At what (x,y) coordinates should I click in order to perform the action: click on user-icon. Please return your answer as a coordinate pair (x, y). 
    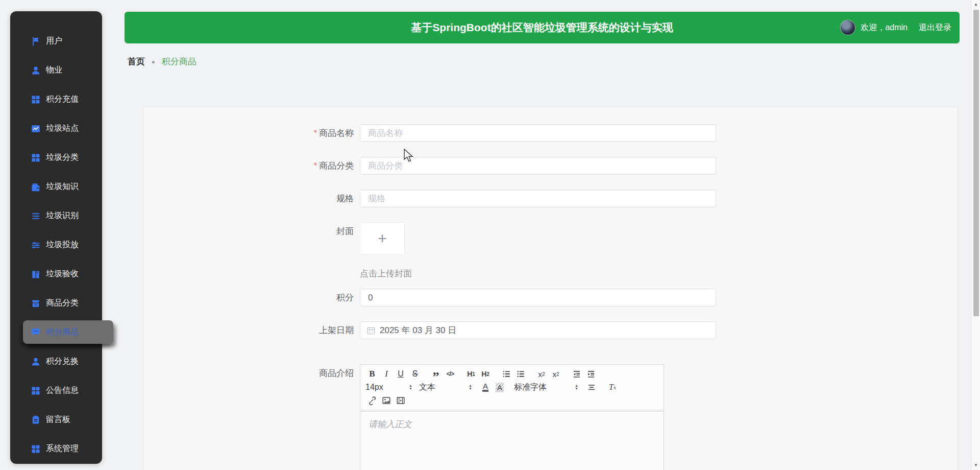
    Looking at the image, I should click on (36, 362).